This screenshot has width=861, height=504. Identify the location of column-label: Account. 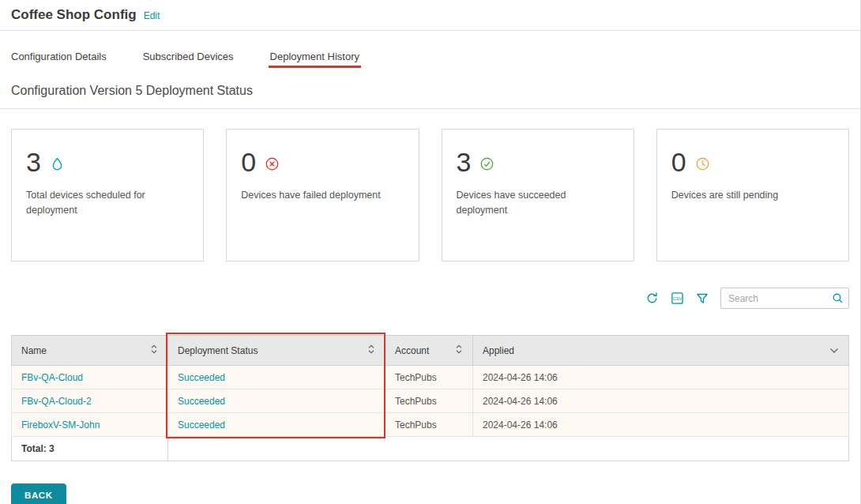
(412, 351).